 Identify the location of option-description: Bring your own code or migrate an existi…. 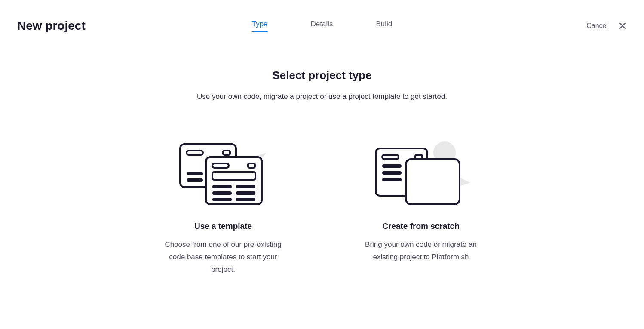
(421, 251).